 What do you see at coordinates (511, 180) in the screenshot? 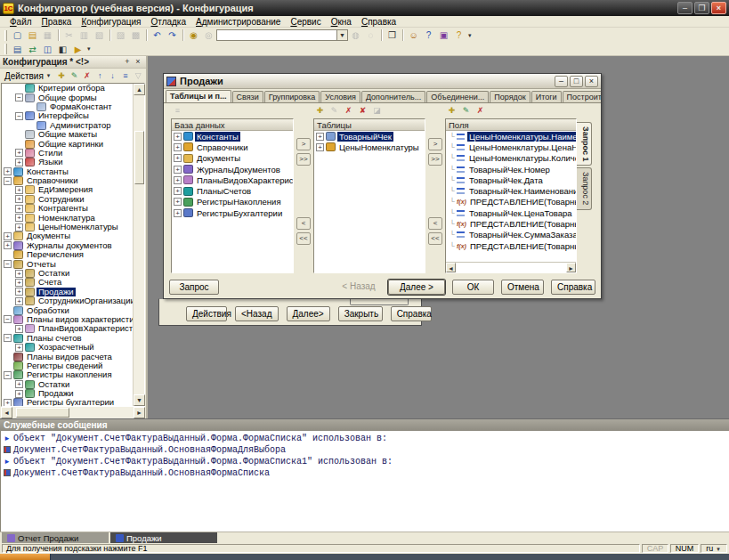
I see `field-item: └ТоварныйЧек.Дата` at bounding box center [511, 180].